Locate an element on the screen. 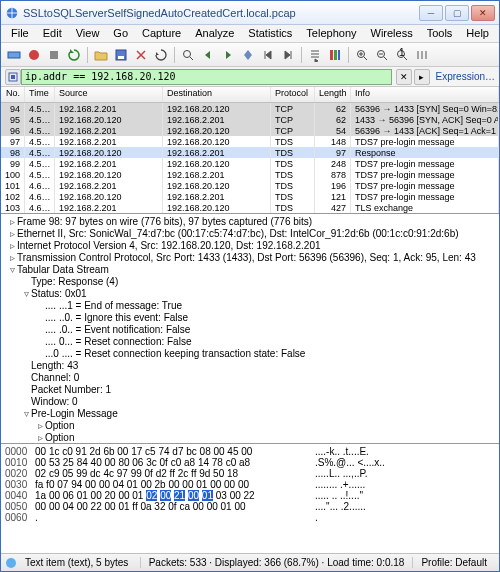 The width and height of the screenshot is (500, 572). last-packet-icon is located at coordinates (288, 55).